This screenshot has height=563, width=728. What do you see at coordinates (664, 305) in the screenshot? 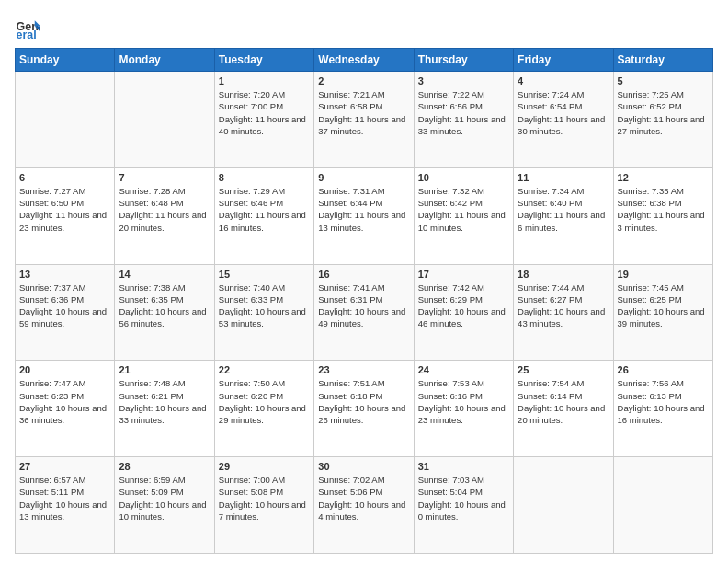
I see `day-info: Sunrise: 7:45 AM Sunset: 6:25 PM Dayligh…` at bounding box center [664, 305].